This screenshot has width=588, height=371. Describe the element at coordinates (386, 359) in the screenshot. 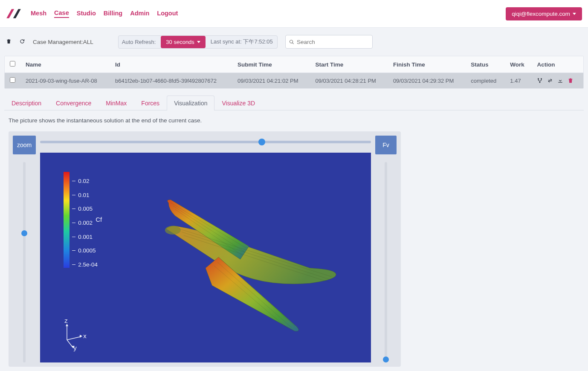

I see `fv-slider-thumb` at that location.